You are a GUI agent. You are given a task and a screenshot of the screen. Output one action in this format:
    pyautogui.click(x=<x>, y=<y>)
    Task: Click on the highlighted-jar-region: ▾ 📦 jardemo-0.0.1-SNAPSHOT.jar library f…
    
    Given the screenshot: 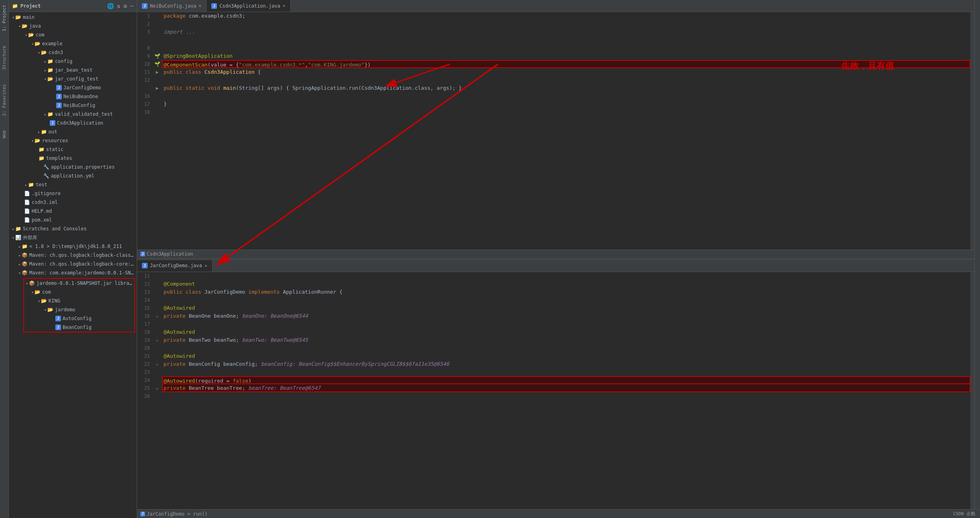 What is the action you would take?
    pyautogui.click(x=79, y=305)
    